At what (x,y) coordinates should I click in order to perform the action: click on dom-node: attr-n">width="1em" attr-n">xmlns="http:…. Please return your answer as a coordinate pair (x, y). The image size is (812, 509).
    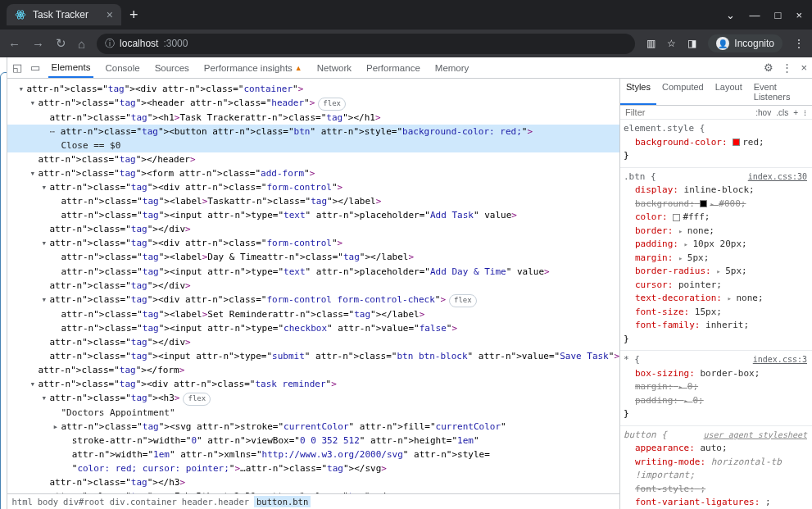
    Looking at the image, I should click on (314, 454).